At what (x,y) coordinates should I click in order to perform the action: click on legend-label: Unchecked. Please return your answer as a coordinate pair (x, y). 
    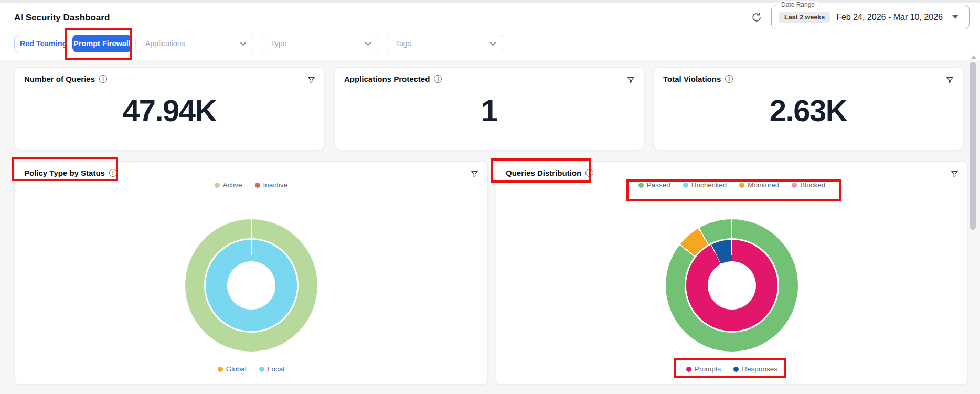
    Looking at the image, I should click on (709, 185).